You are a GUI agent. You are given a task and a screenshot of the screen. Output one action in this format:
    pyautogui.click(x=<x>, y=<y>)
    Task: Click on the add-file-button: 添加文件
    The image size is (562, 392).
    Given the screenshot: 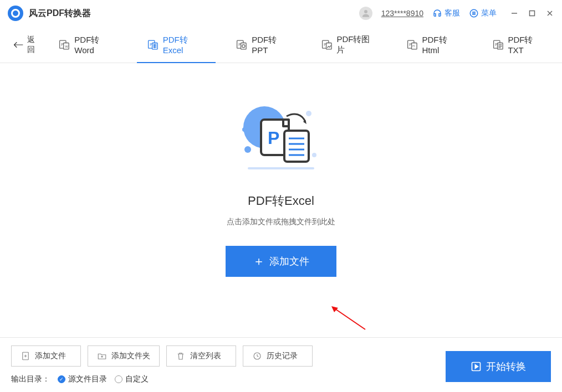 What is the action you would take?
    pyautogui.click(x=46, y=356)
    